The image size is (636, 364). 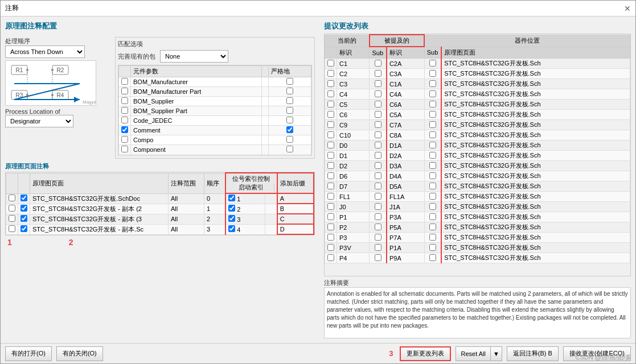 What do you see at coordinates (405, 84) in the screenshot?
I see `suggested-id: C1A` at bounding box center [405, 84].